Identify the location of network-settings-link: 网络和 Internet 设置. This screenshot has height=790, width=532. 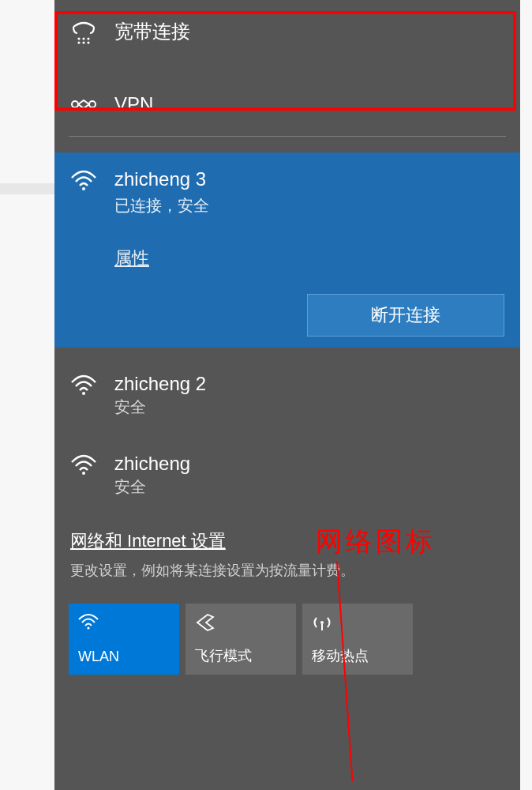
(148, 541).